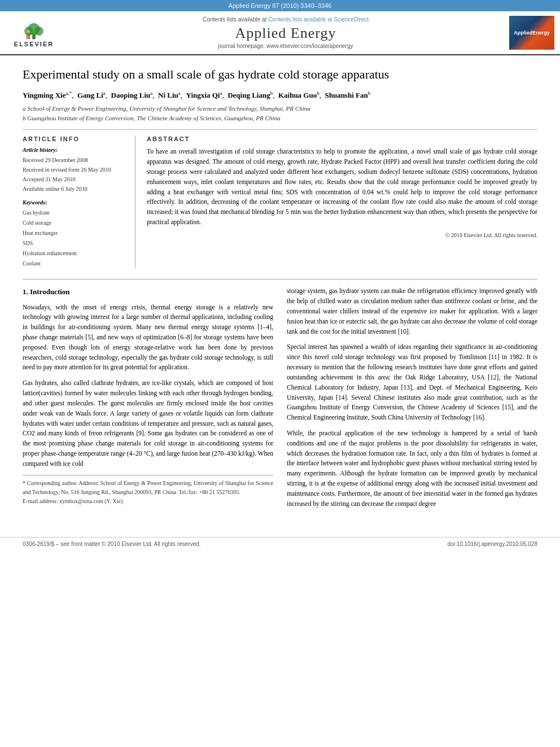 The height and width of the screenshot is (747, 560). Describe the element at coordinates (249, 95) in the screenshot. I see `author-liang: Deqing Liang` at that location.